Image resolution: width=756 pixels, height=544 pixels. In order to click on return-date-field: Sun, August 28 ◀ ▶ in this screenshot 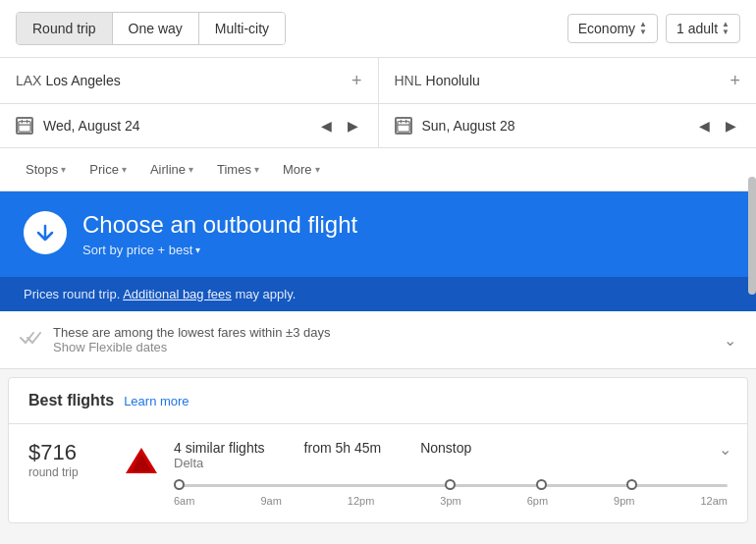, I will do `click(567, 126)`.